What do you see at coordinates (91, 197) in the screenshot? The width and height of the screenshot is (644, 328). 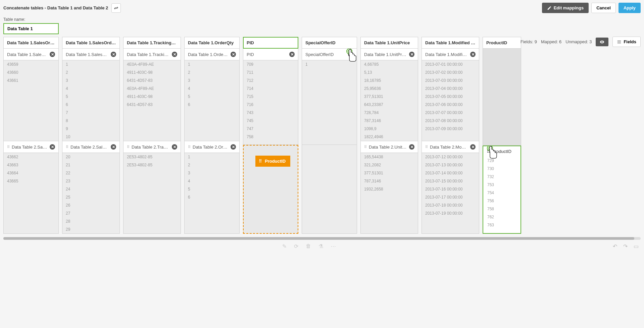 I see `data-cell: 25` at bounding box center [91, 197].